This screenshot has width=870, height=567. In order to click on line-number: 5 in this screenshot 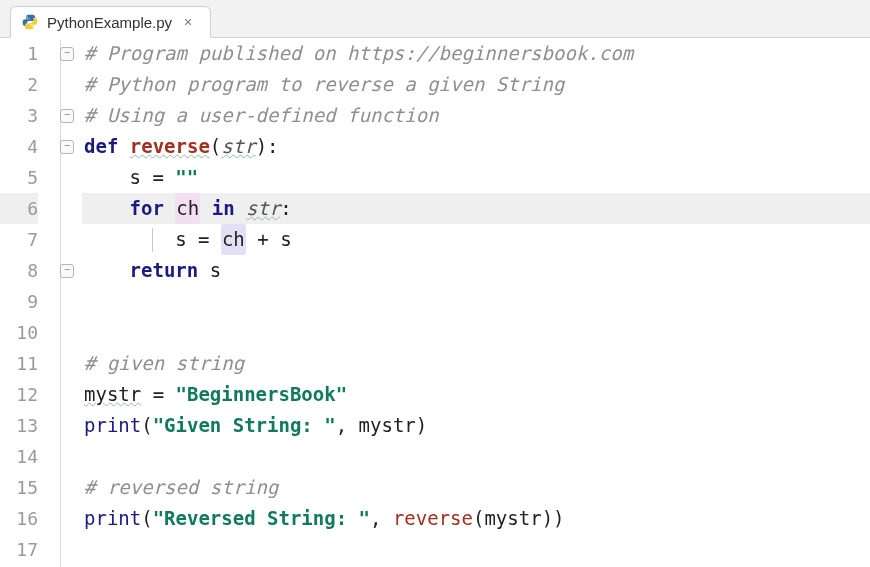, I will do `click(19, 178)`.